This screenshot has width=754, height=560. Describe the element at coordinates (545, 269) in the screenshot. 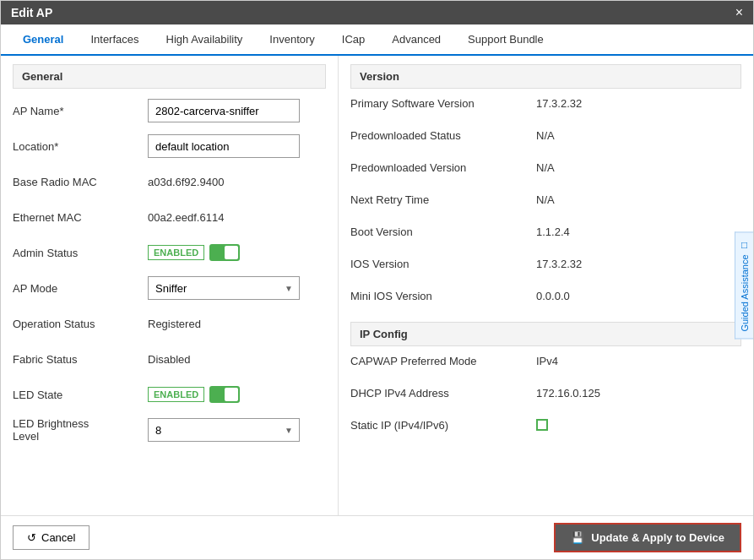

I see `ios-version-row: IOS Version 17.3.2.32` at that location.